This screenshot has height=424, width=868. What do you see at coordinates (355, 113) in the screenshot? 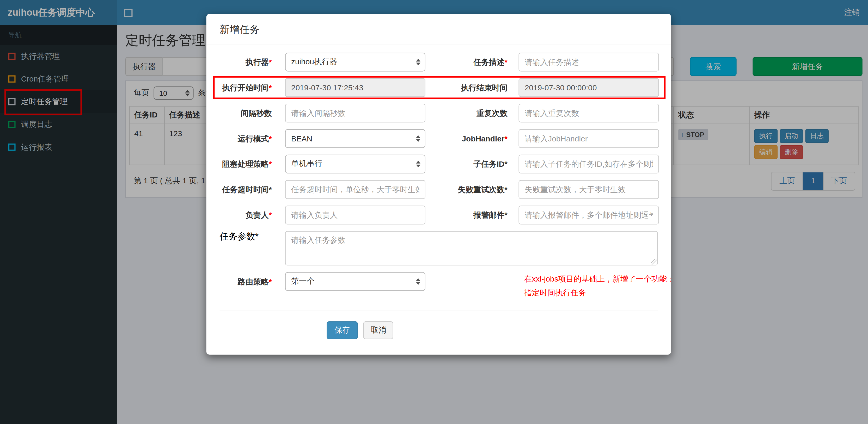
I see `interval-input` at bounding box center [355, 113].